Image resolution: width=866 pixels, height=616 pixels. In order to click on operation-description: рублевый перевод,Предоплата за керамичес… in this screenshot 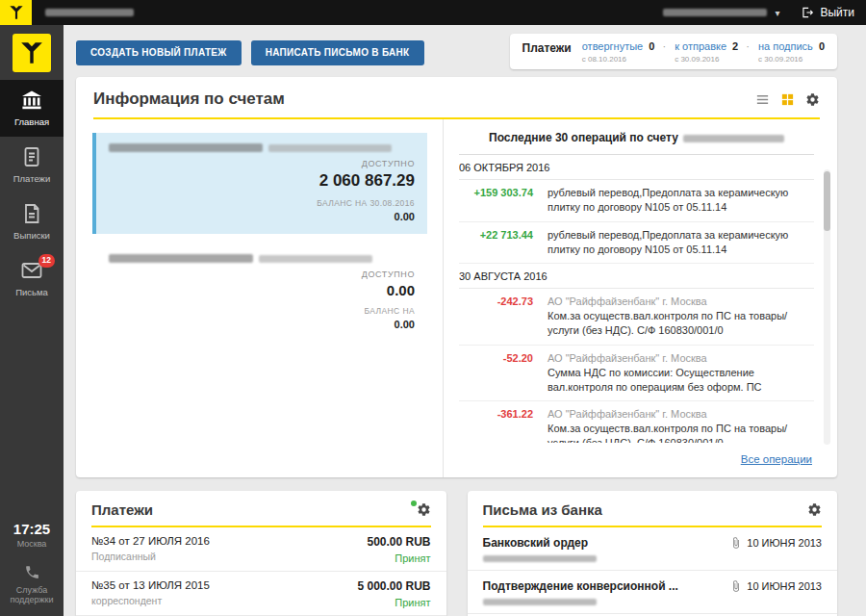, I will do `click(668, 243)`.